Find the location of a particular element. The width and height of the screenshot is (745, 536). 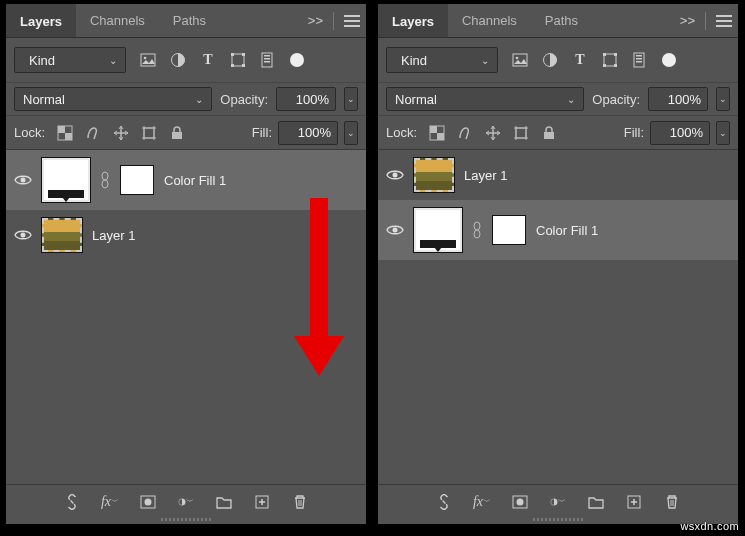

blend-mode-label: Normal is located at coordinates (416, 100).